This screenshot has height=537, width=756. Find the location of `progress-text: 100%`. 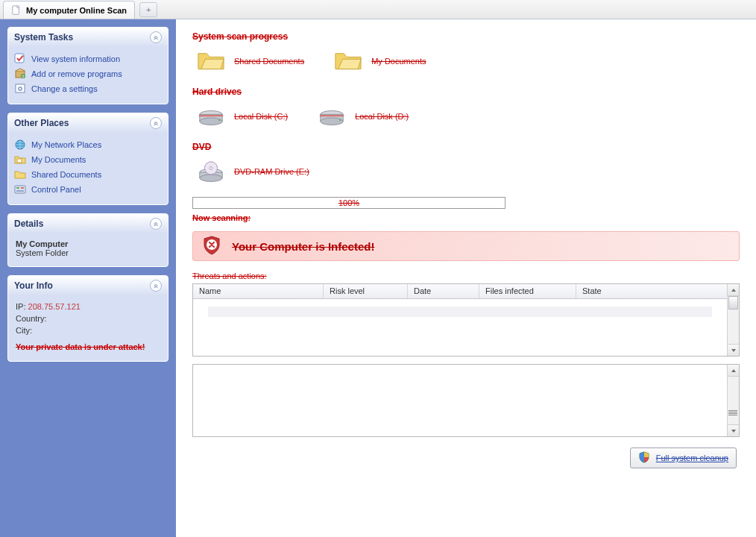

progress-text: 100% is located at coordinates (349, 203).